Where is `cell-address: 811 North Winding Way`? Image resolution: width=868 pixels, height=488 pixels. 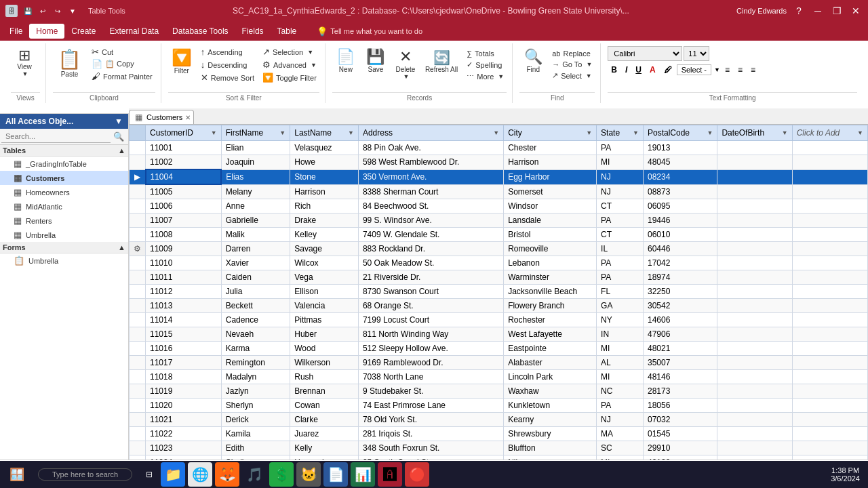 cell-address: 811 North Winding Way is located at coordinates (431, 335).